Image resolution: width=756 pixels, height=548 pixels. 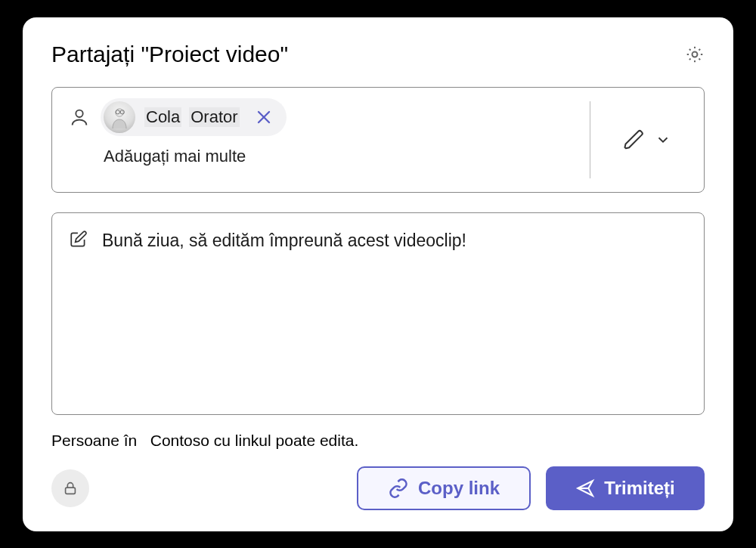 I want to click on link-icon, so click(x=398, y=488).